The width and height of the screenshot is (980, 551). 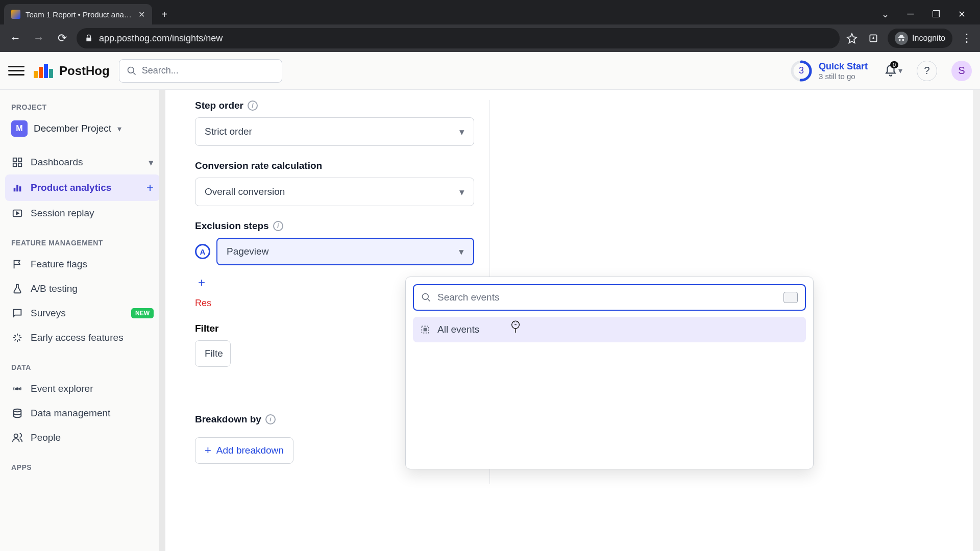 I want to click on sidebar: PROJECT M December Project ▾ Dashboards …, so click(x=83, y=320).